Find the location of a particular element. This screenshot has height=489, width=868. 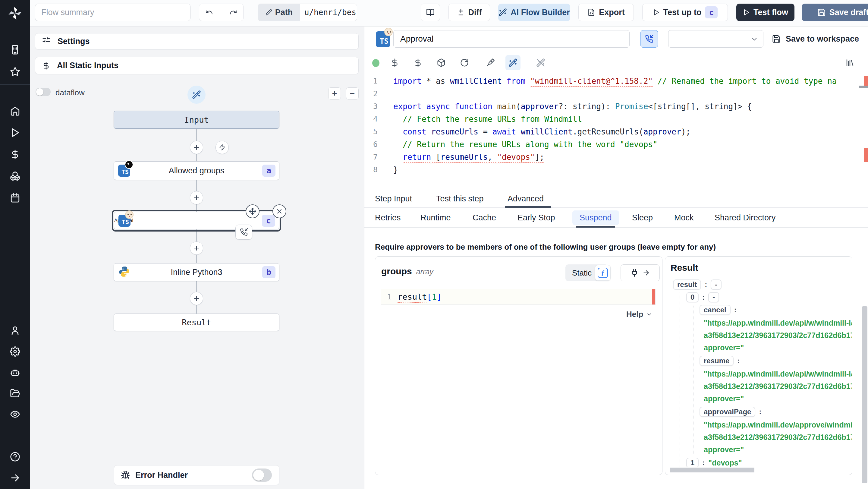

undo-button is located at coordinates (209, 12).